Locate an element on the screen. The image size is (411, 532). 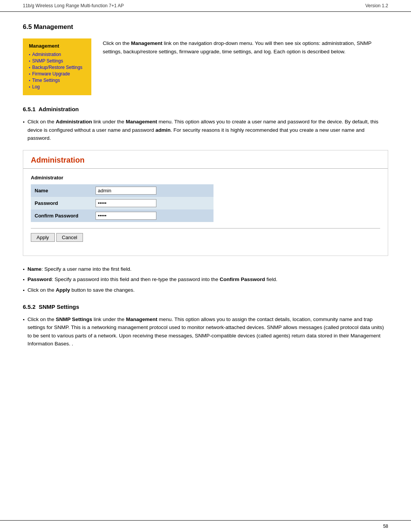
admin-table-row: Name is located at coordinates (122, 190).